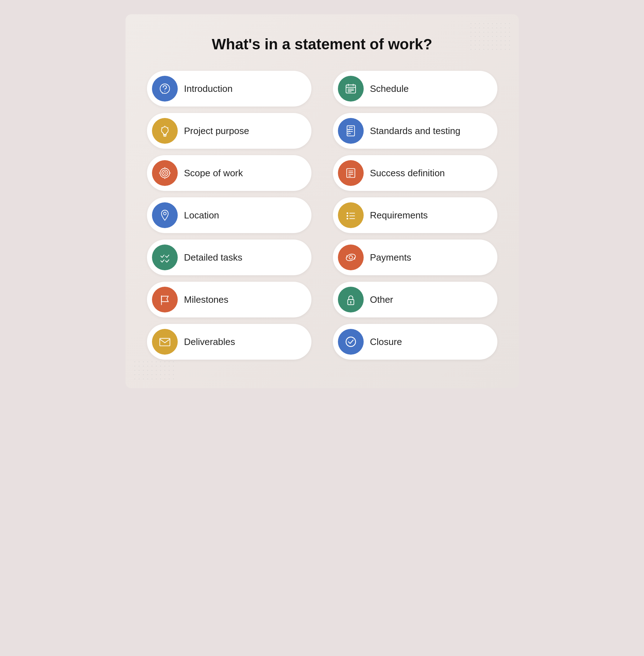 The image size is (644, 656). What do you see at coordinates (165, 173) in the screenshot?
I see `target-icon` at bounding box center [165, 173].